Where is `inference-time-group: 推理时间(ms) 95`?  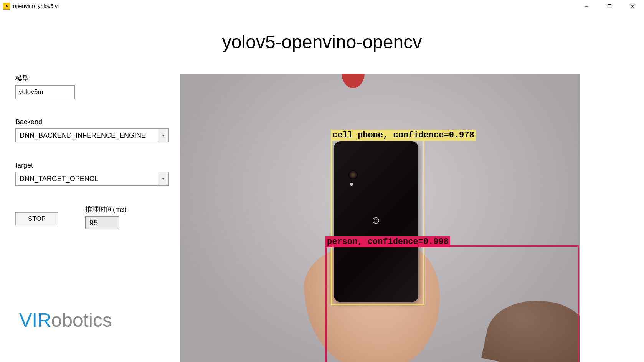 inference-time-group: 推理时间(ms) 95 is located at coordinates (106, 217).